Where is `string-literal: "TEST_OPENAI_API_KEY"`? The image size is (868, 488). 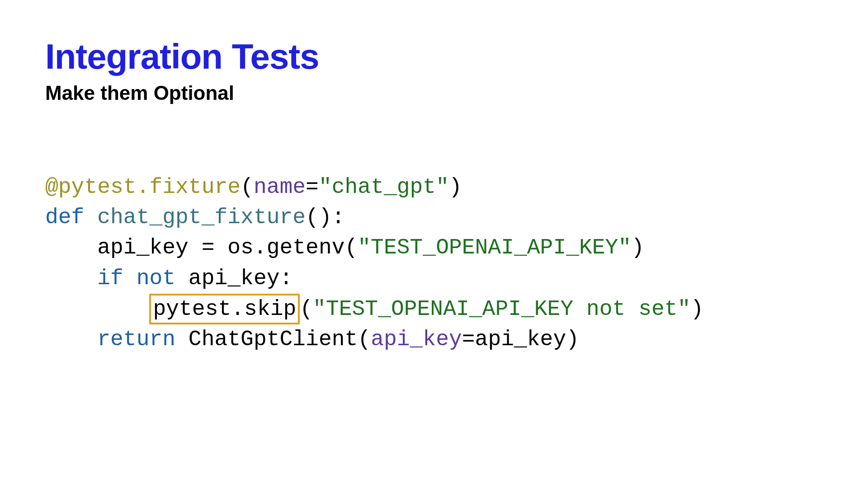
string-literal: "TEST_OPENAI_API_KEY" is located at coordinates (495, 248).